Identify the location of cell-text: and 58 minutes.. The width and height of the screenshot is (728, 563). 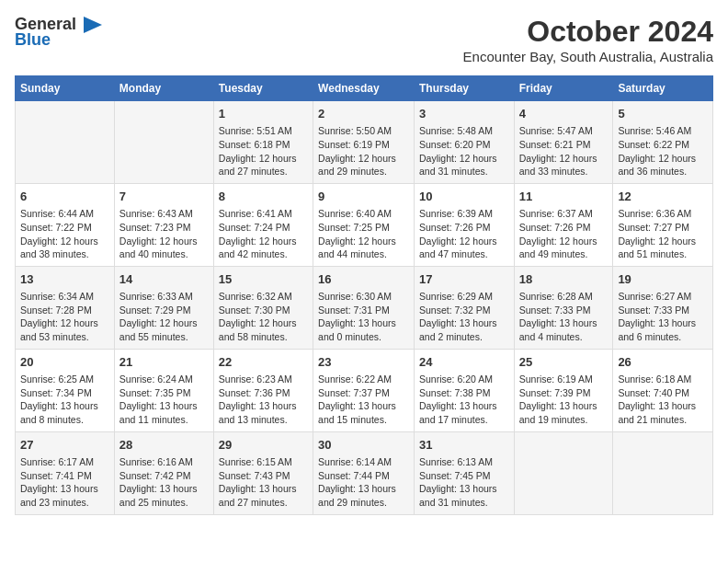
(263, 337).